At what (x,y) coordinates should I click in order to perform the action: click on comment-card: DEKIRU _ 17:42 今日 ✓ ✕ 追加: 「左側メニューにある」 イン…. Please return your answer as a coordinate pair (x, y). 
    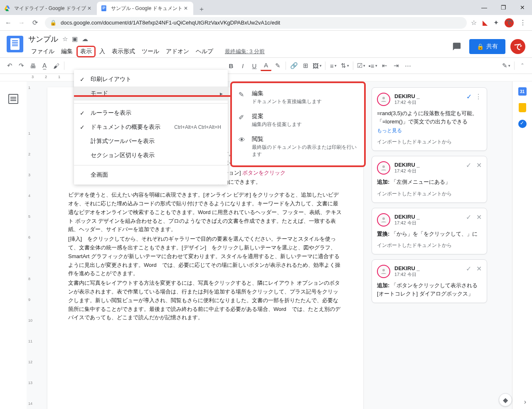
    Looking at the image, I should click on (429, 180).